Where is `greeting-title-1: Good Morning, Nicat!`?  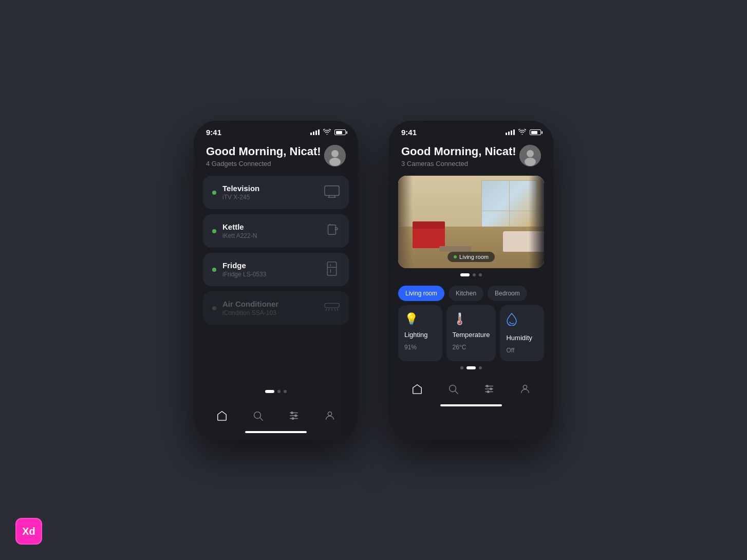 greeting-title-1: Good Morning, Nicat! is located at coordinates (264, 152).